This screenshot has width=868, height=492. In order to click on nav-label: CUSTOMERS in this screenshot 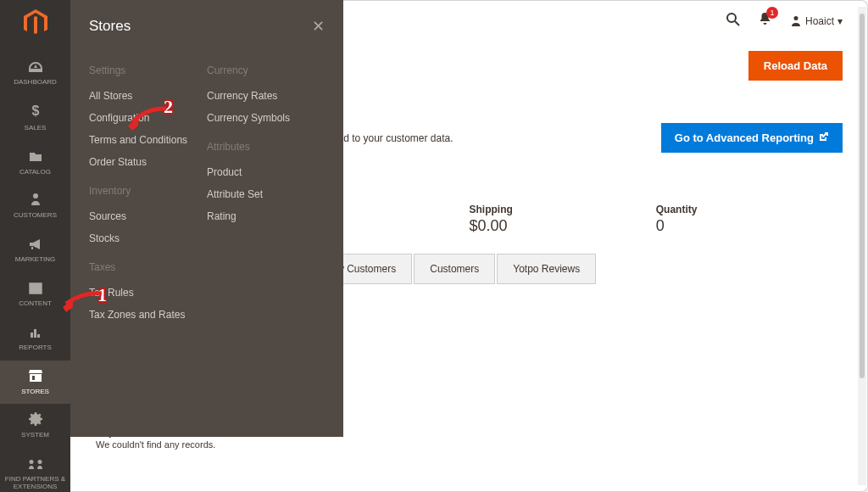, I will do `click(36, 215)`.